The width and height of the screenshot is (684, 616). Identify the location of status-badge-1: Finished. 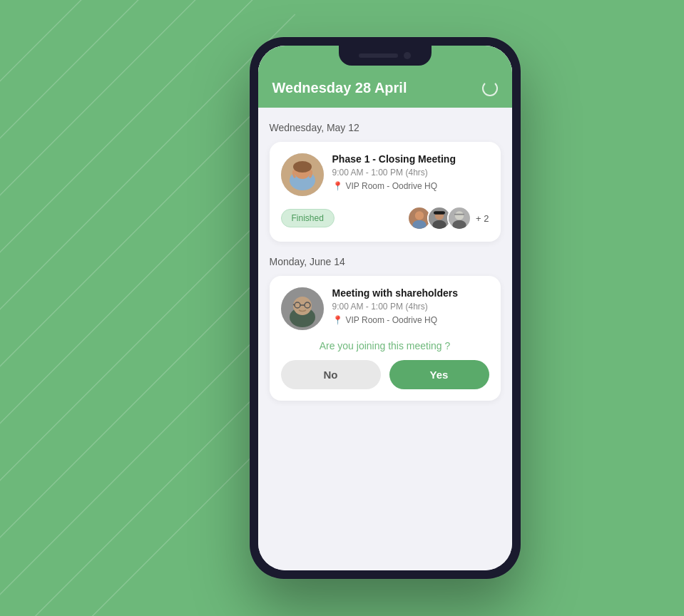
(308, 218).